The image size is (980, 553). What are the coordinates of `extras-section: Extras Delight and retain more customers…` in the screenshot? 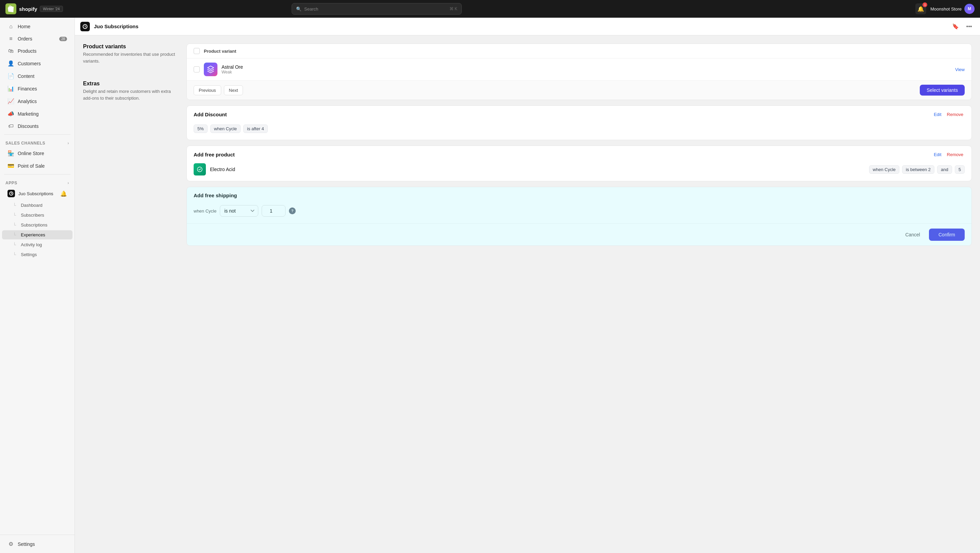 It's located at (131, 91).